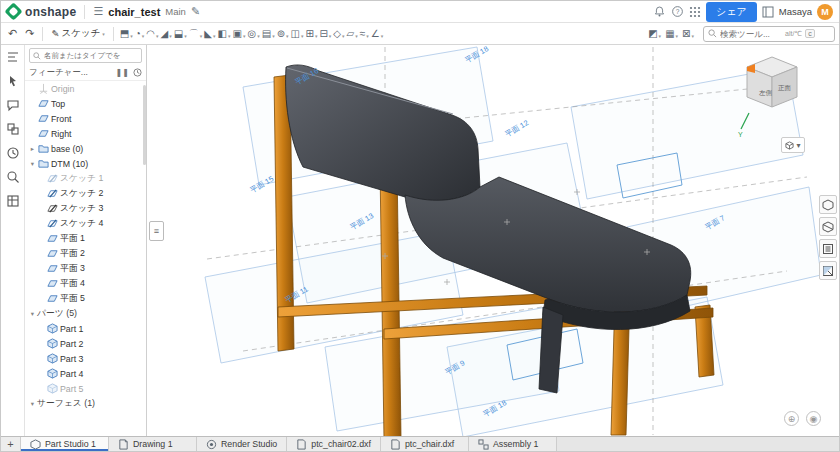 The width and height of the screenshot is (840, 452). I want to click on panel-layout-icon, so click(768, 12).